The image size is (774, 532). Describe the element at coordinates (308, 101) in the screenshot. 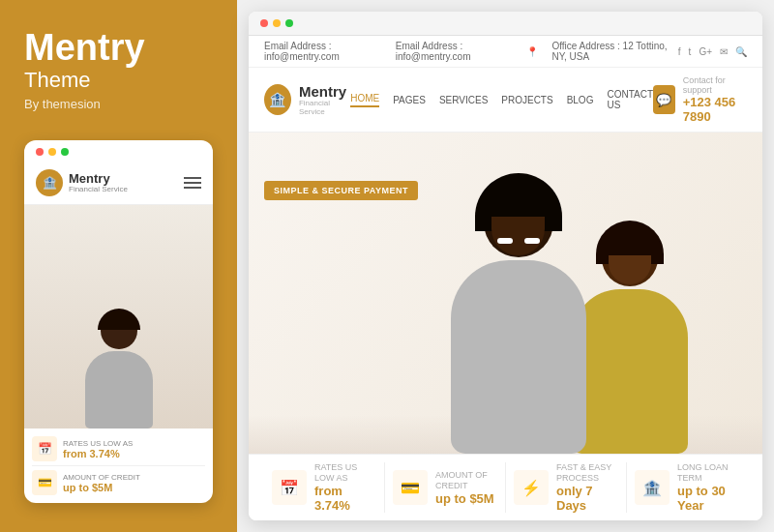

I see `site-logo: 🏦 Mentry Financial Service` at that location.